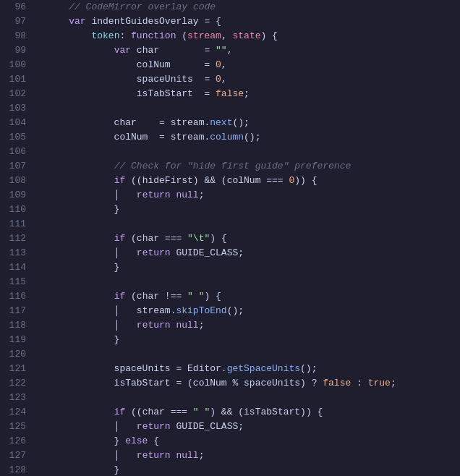 This screenshot has height=476, width=460. What do you see at coordinates (263, 369) in the screenshot?
I see `token-method: getSpaceUnits` at bounding box center [263, 369].